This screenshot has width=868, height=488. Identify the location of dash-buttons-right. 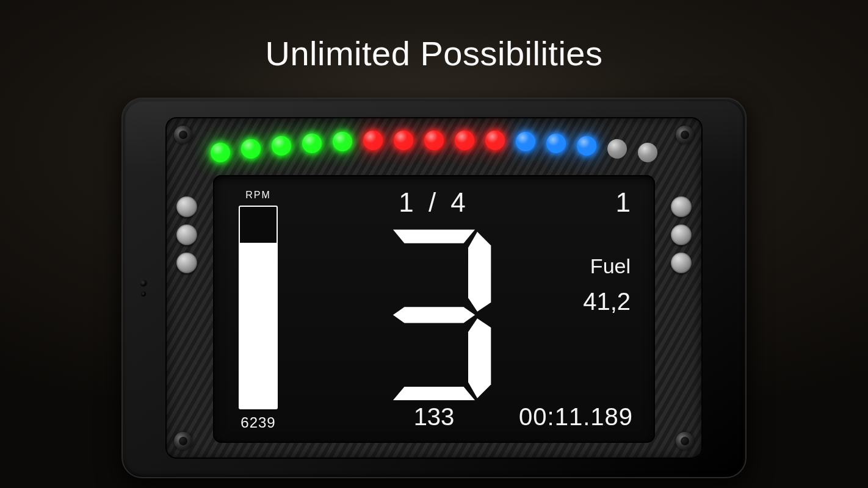
(681, 235).